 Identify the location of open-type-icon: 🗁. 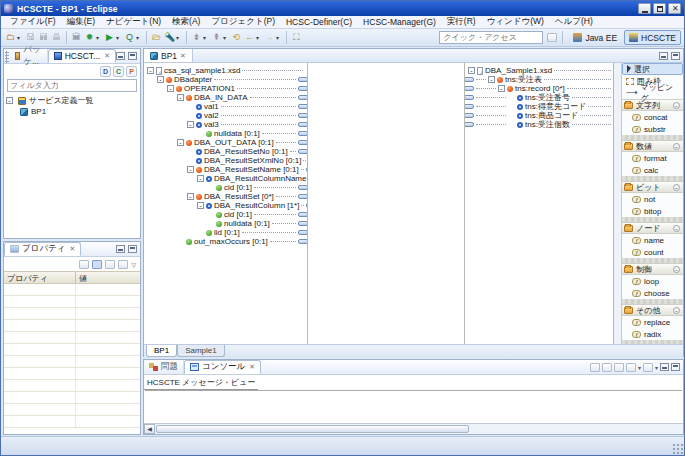
(156, 38).